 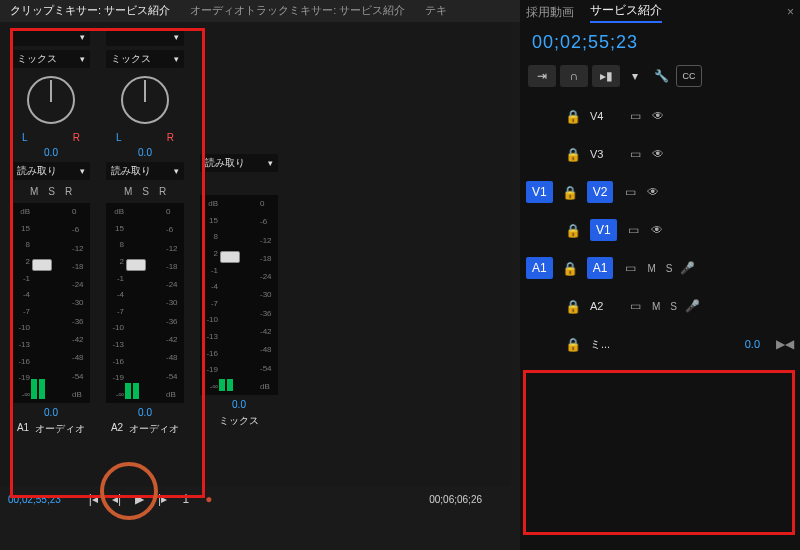 What do you see at coordinates (208, 499) in the screenshot?
I see `record-button: ●` at bounding box center [208, 499].